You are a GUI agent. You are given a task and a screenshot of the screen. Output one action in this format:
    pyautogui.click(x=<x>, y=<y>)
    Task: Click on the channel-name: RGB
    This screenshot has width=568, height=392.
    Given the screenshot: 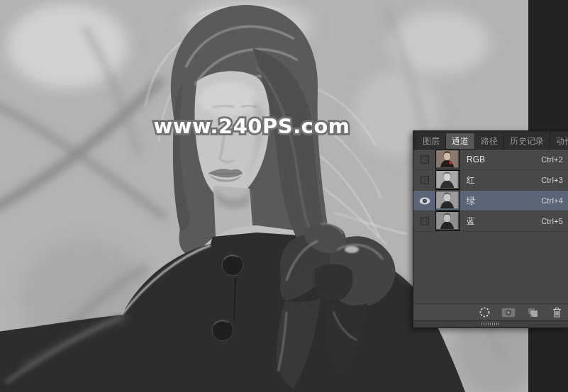 What is the action you would take?
    pyautogui.click(x=503, y=159)
    